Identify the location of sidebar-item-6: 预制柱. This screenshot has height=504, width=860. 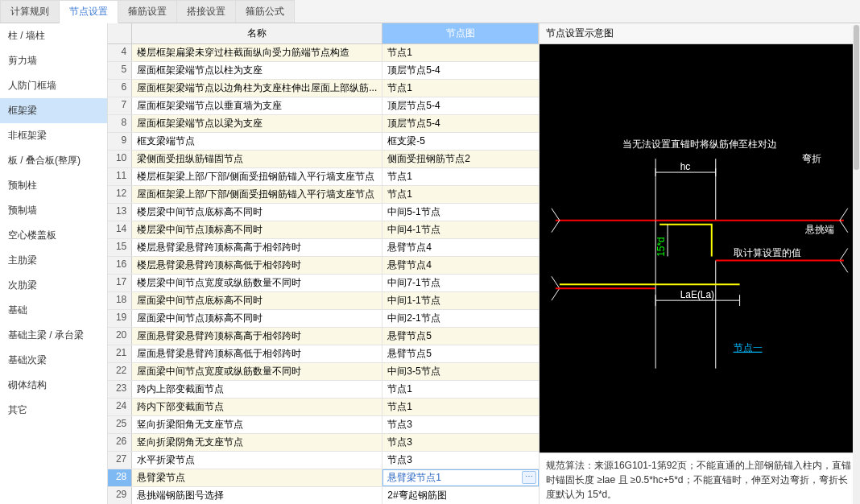
(53, 185).